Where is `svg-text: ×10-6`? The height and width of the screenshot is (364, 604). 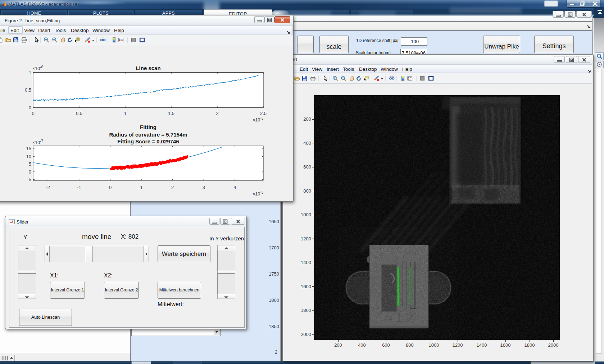 svg-text: ×10-6 is located at coordinates (38, 68).